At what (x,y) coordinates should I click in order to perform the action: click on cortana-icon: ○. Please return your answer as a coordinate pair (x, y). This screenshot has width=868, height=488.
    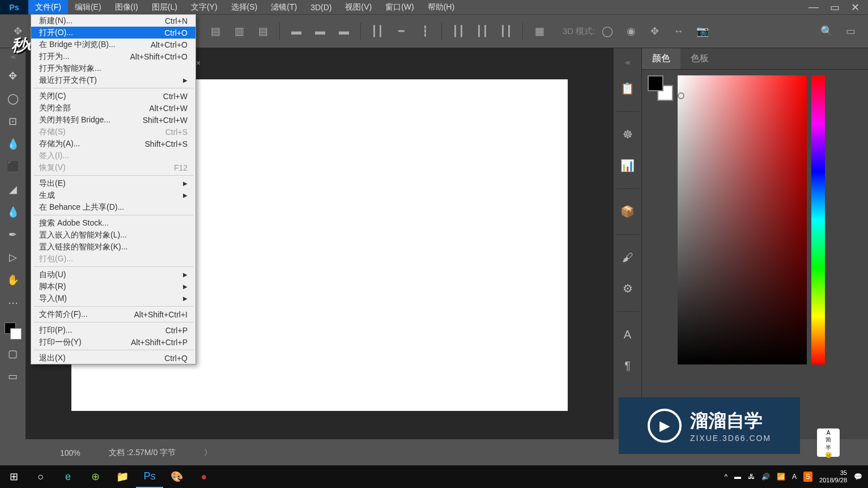
    Looking at the image, I should click on (41, 477).